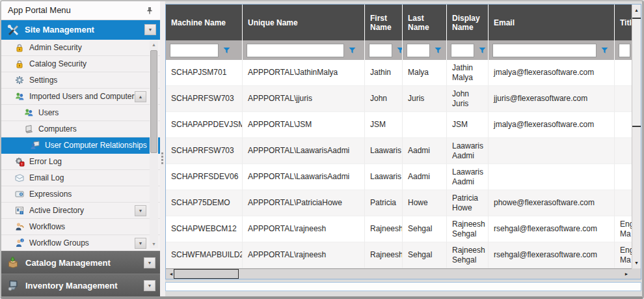 This screenshot has width=644, height=299. I want to click on cell-text: Juris, so click(416, 99).